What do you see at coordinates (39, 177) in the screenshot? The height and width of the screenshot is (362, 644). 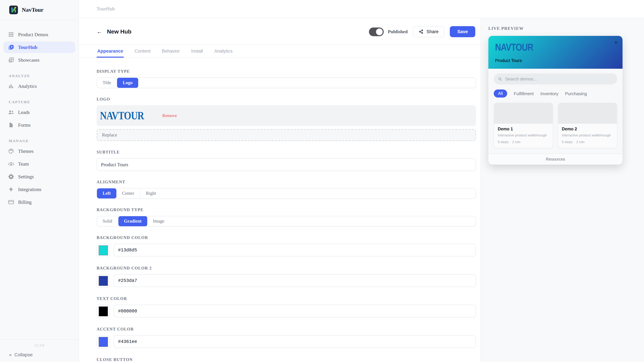 I see `sidebar-item-settings: Settings` at bounding box center [39, 177].